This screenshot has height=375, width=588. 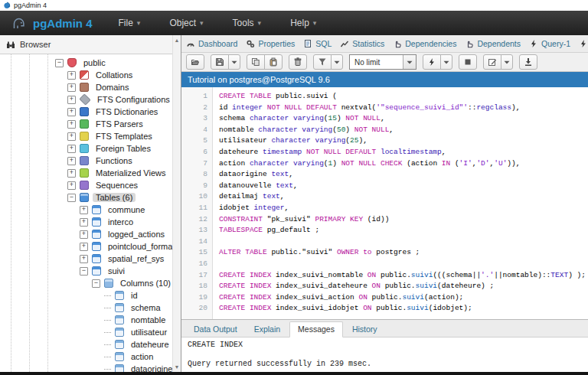 I want to click on tree-item-nomtable: nomtable, so click(x=90, y=320).